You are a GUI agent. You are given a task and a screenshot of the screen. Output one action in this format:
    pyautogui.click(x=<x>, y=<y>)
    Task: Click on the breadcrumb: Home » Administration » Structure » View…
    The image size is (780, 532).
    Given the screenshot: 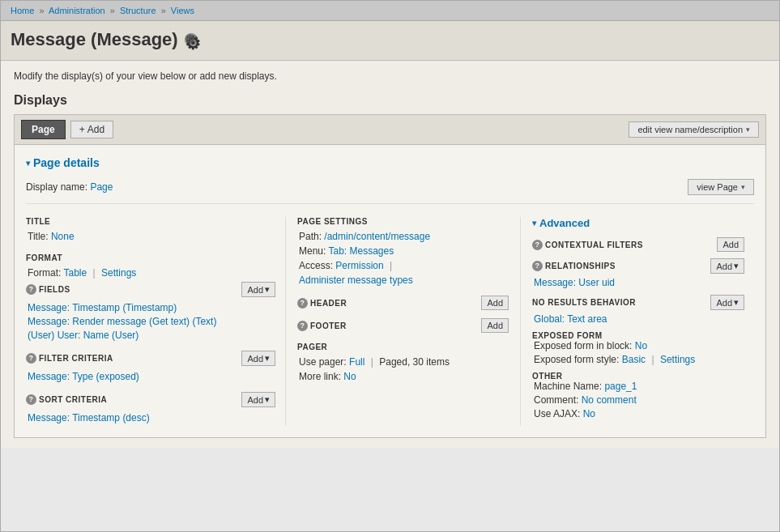 What is the action you would take?
    pyautogui.click(x=390, y=11)
    